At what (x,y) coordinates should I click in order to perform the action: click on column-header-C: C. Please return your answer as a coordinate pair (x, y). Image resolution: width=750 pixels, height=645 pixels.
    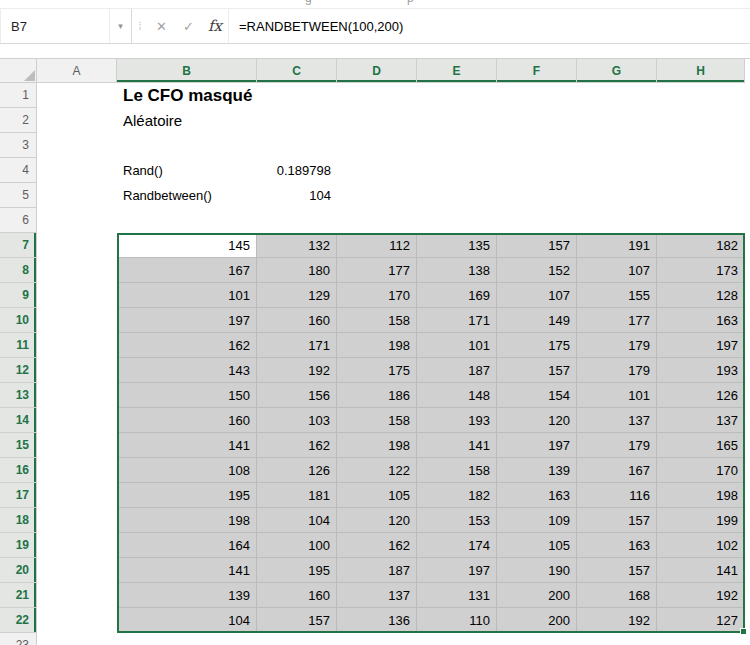
    Looking at the image, I should click on (297, 71).